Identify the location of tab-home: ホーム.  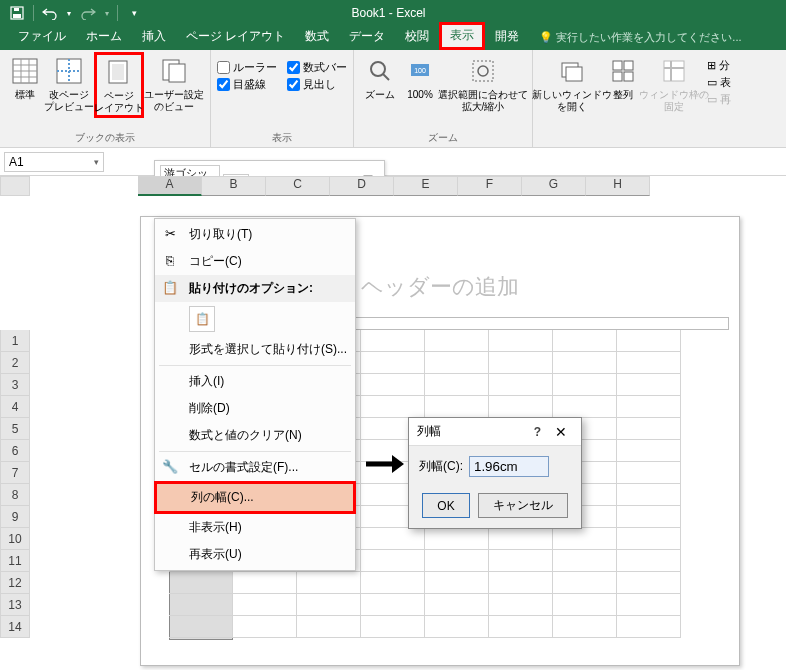
(104, 37).